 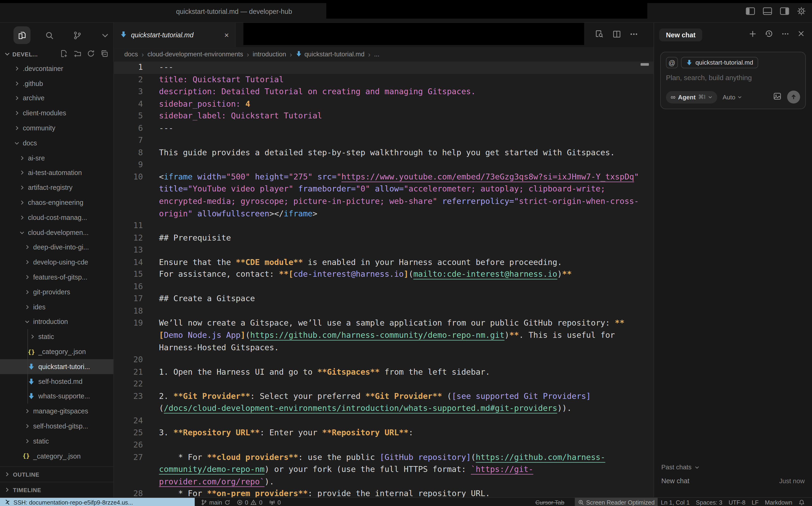 I want to click on tree-item: self-hosted.md, so click(x=57, y=382).